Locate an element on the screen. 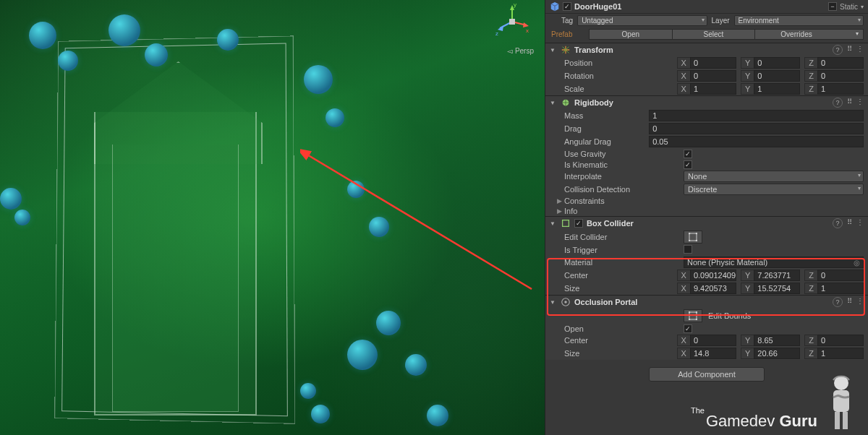  op-center-x-field: 0 is located at coordinates (713, 340).